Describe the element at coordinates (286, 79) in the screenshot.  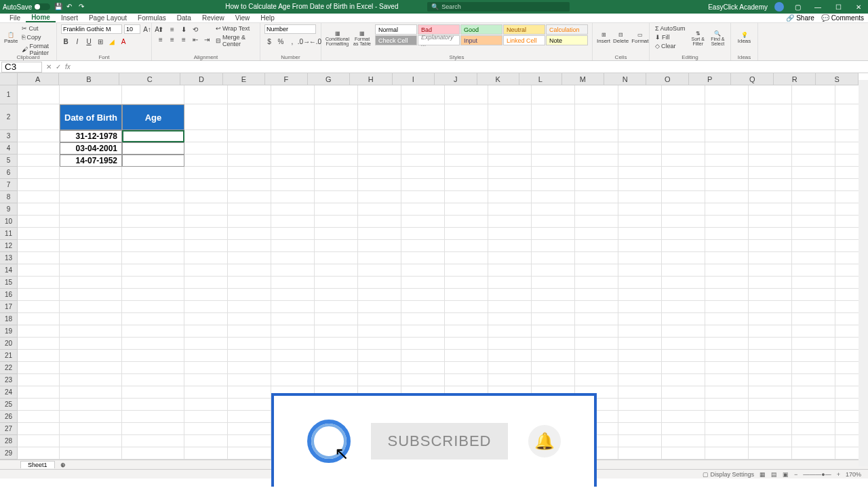
I see `col-header-F: F` at that location.